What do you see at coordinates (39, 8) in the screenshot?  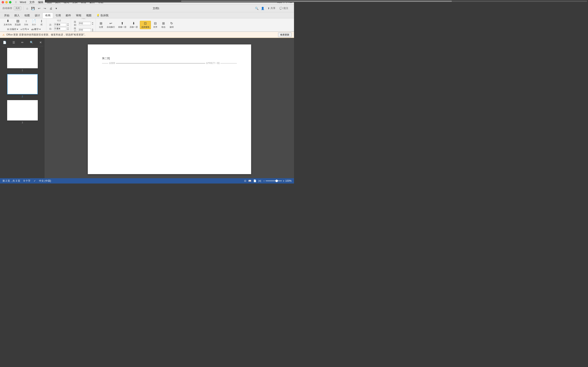 I see `undo-btn: ↩` at bounding box center [39, 8].